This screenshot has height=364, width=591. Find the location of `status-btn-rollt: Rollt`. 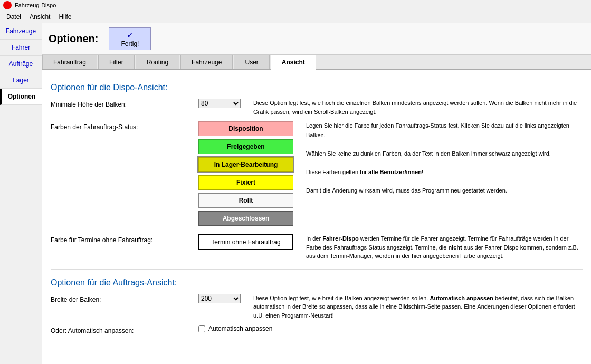

status-btn-rollt: Rollt is located at coordinates (246, 200).